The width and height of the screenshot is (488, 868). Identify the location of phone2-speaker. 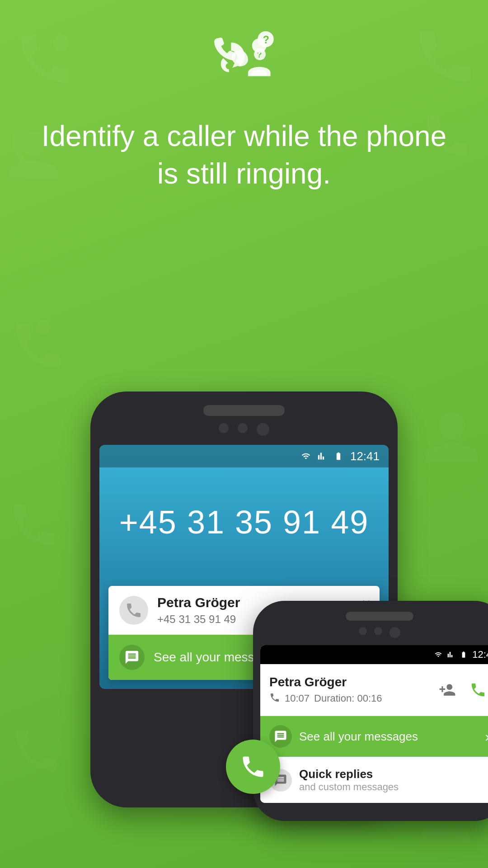
(380, 616).